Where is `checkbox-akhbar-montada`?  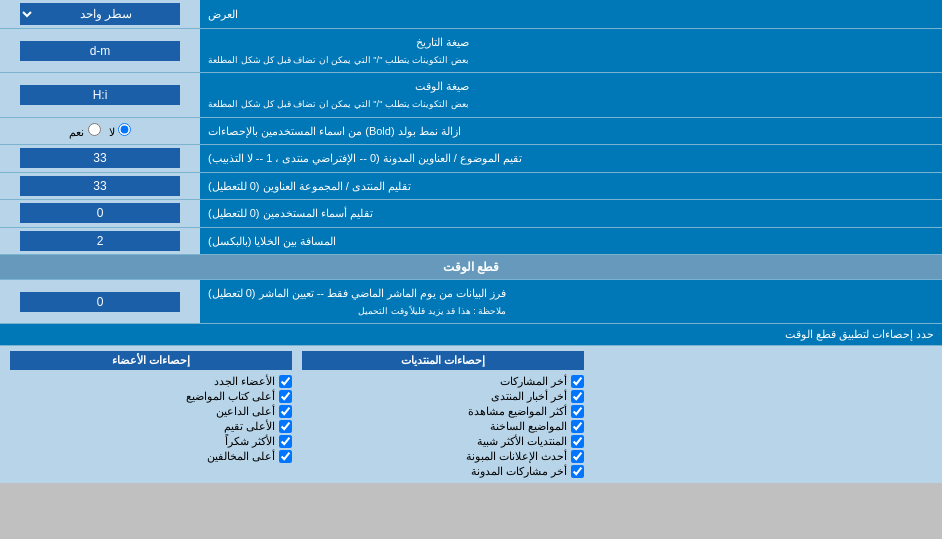 checkbox-akhbar-montada is located at coordinates (578, 396).